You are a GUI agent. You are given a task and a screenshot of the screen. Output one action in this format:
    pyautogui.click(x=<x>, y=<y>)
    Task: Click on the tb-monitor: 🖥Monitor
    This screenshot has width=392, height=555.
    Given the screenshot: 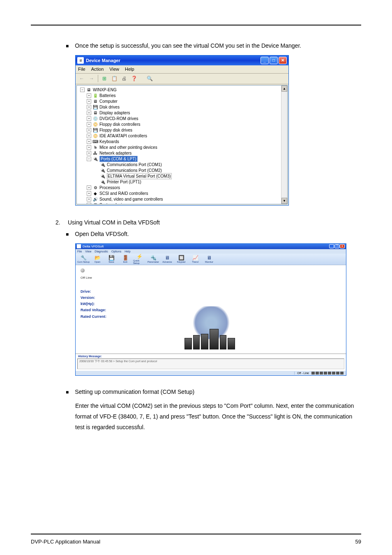 What is the action you would take?
    pyautogui.click(x=209, y=259)
    